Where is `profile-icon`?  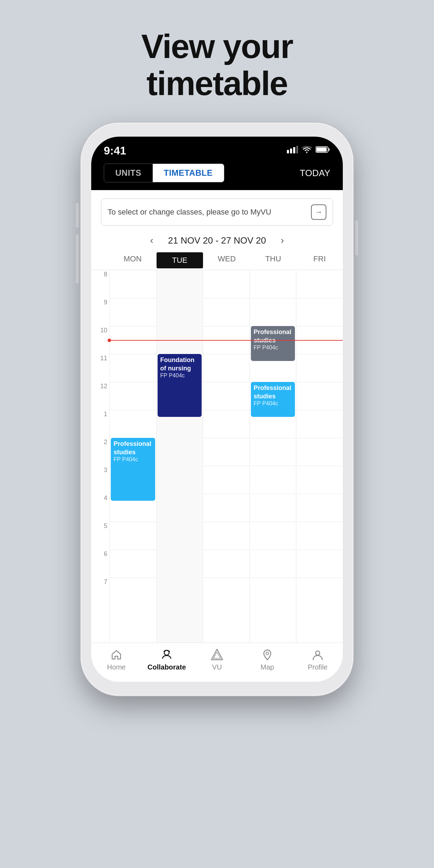
profile-icon is located at coordinates (318, 655).